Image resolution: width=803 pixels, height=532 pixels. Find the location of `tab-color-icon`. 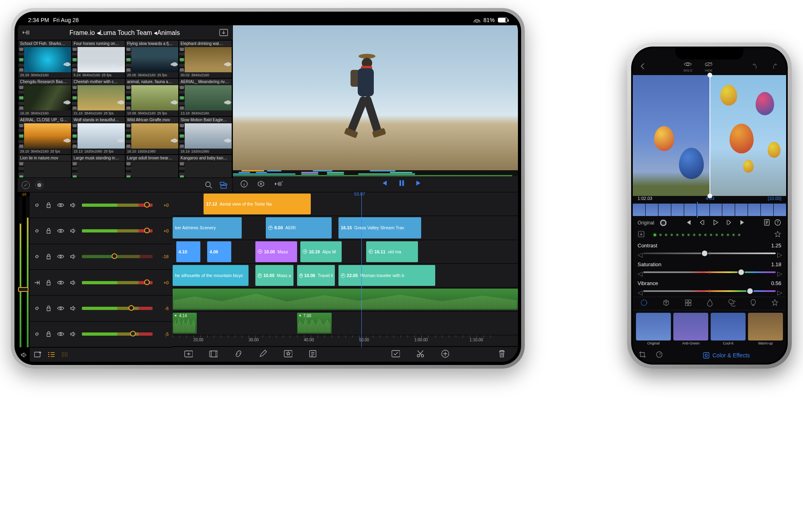

tab-color-icon is located at coordinates (644, 304).